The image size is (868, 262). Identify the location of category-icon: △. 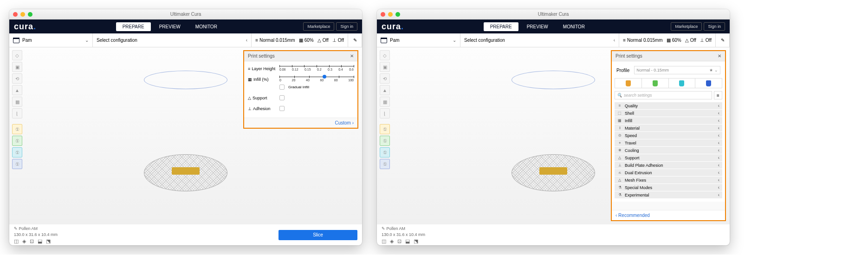
(620, 180).